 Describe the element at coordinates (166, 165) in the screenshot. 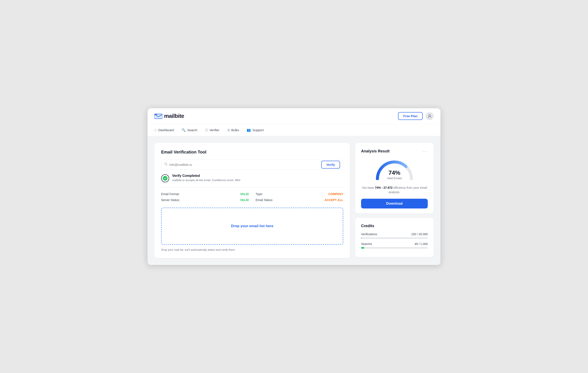

I see `search-icon` at that location.